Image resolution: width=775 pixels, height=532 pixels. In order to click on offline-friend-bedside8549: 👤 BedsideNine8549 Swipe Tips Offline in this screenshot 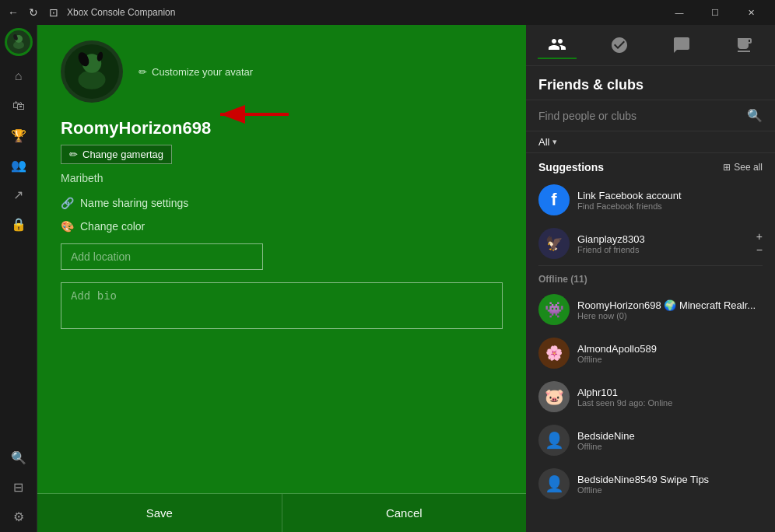, I will do `click(651, 484)`.